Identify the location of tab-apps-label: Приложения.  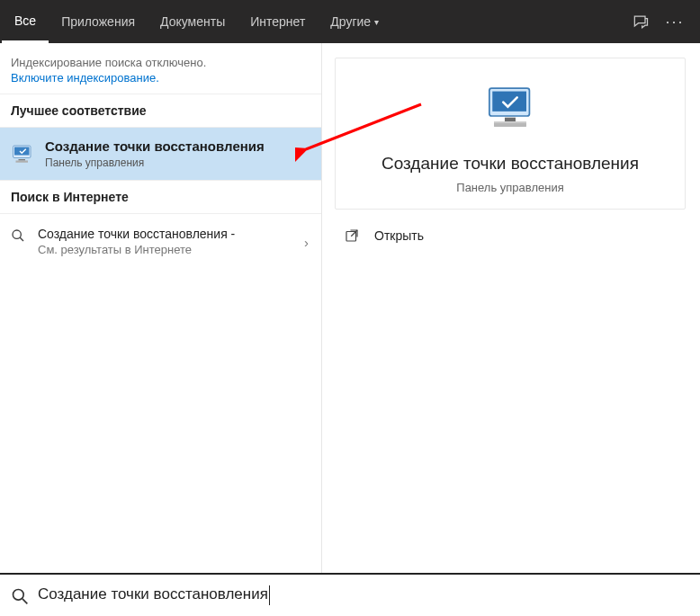
(98, 22).